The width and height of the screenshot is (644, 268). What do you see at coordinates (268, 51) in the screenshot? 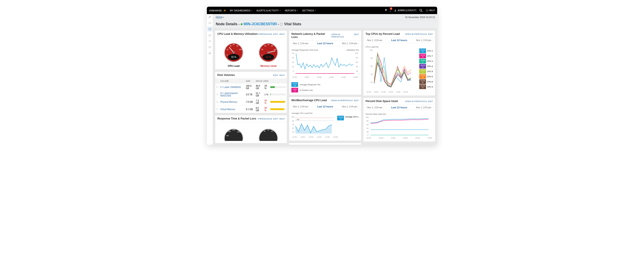
I see `gauge-memory-dial: 020406080100 92 %` at bounding box center [268, 51].